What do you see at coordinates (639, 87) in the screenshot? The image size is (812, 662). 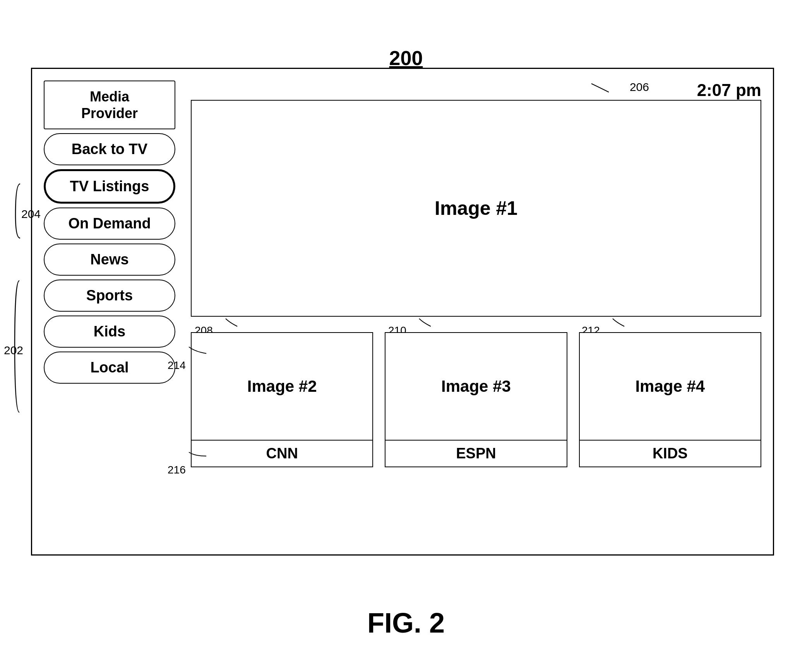 I see `ref-206-label: 206` at bounding box center [639, 87].